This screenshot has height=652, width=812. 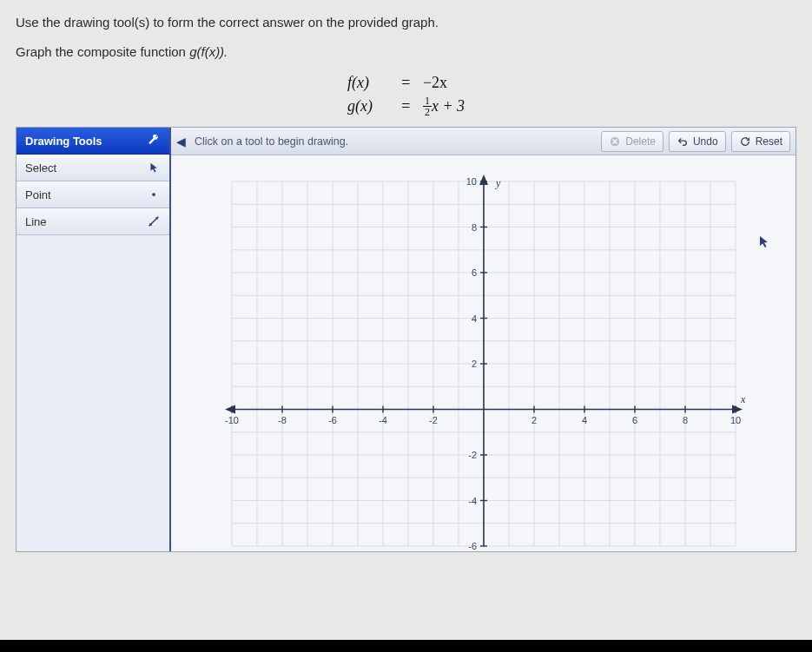 I want to click on point-icon, so click(x=154, y=194).